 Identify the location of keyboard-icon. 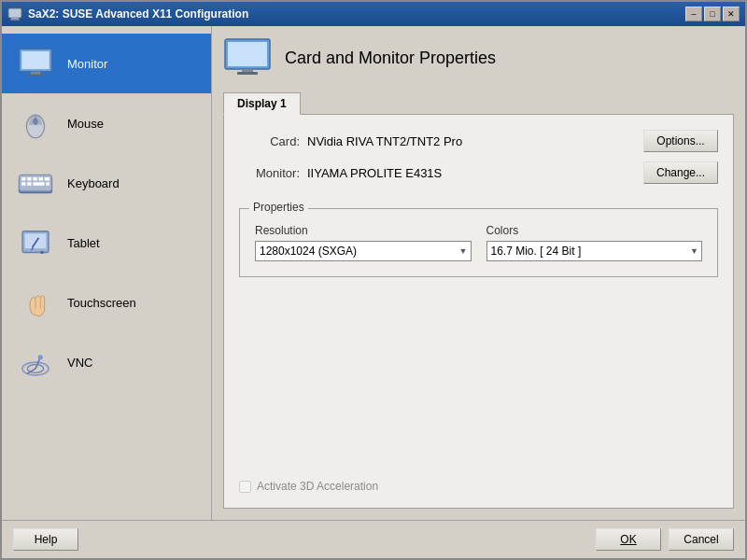
(35, 183).